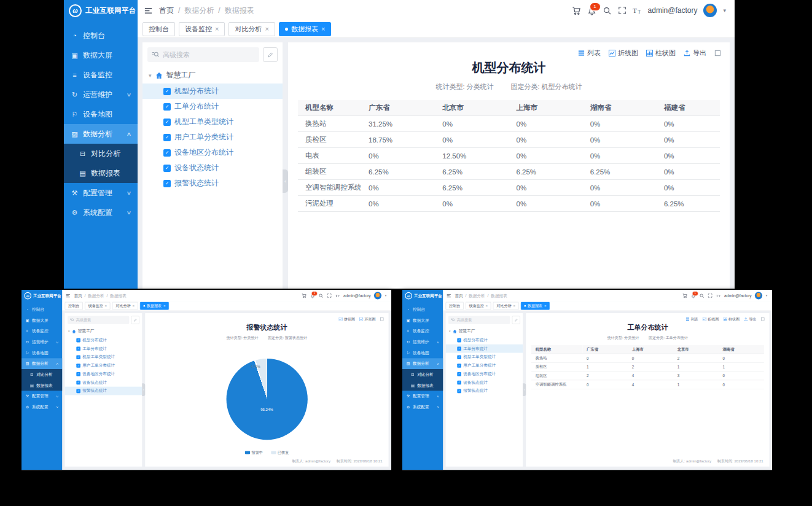 The height and width of the screenshot is (506, 812). What do you see at coordinates (732, 319) in the screenshot?
I see `bar-chart-button: 柱状图` at bounding box center [732, 319].